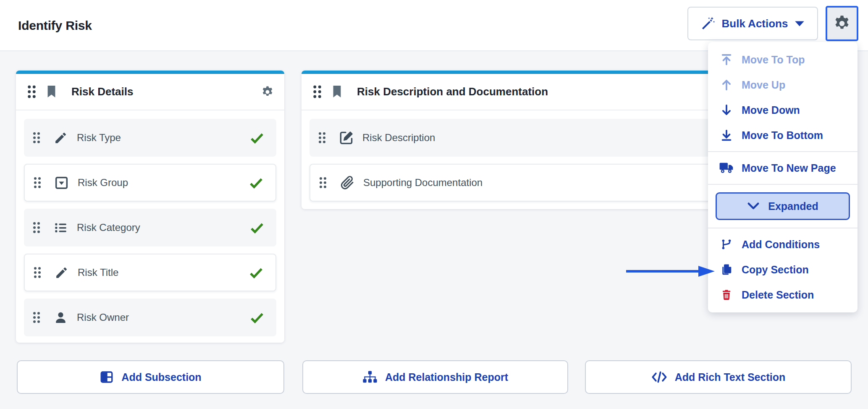 The image size is (868, 409). What do you see at coordinates (423, 183) in the screenshot?
I see `field-label: Supporting Documentation` at bounding box center [423, 183].